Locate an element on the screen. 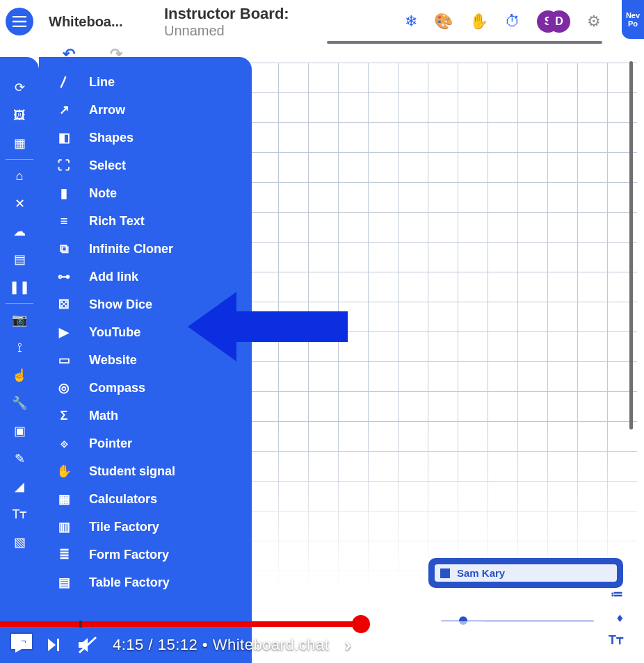  board-name: Unnamed is located at coordinates (227, 31).